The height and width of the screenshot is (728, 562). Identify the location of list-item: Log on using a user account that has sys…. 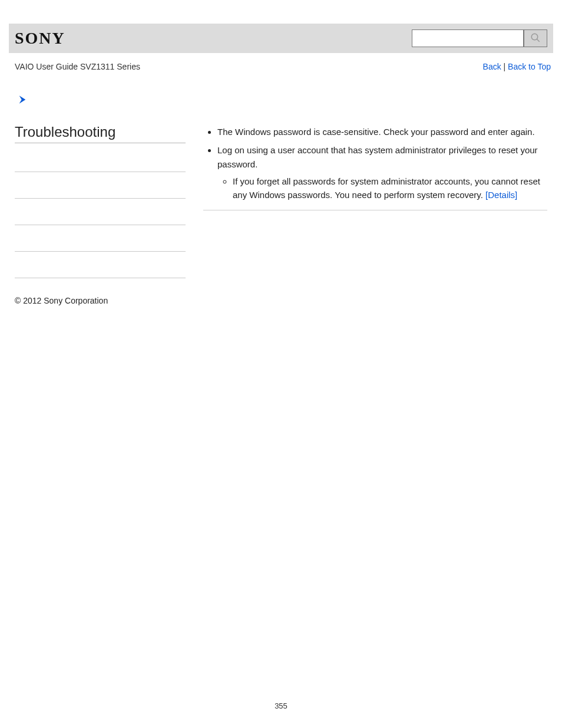
(382, 172).